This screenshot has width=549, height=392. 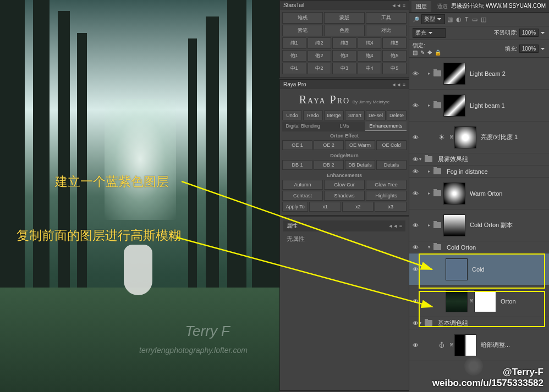 I want to click on layer-name: 晨雾效果组, so click(x=491, y=159).